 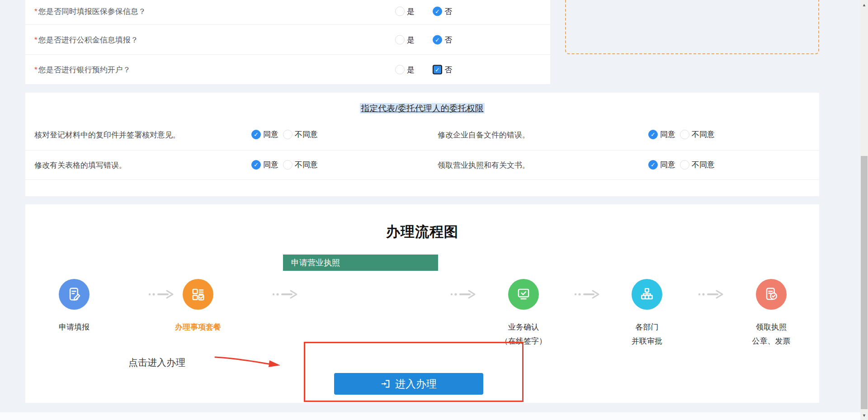 What do you see at coordinates (484, 165) in the screenshot?
I see `auth-item-collect-license: 领取营业执照和有关文书。` at bounding box center [484, 165].